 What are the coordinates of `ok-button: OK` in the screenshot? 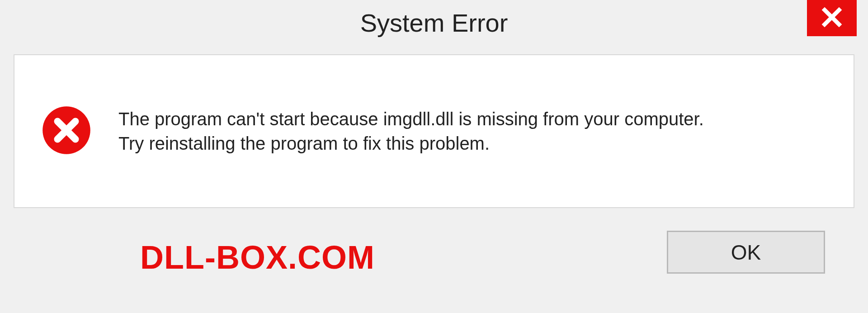 It's located at (746, 252).